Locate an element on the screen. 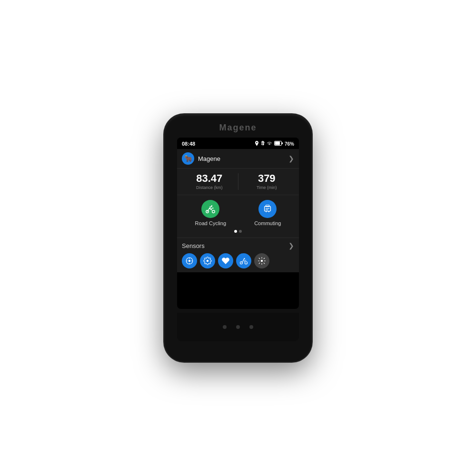 The width and height of the screenshot is (476, 476). road-cycling-activity: Road Cycling is located at coordinates (210, 213).